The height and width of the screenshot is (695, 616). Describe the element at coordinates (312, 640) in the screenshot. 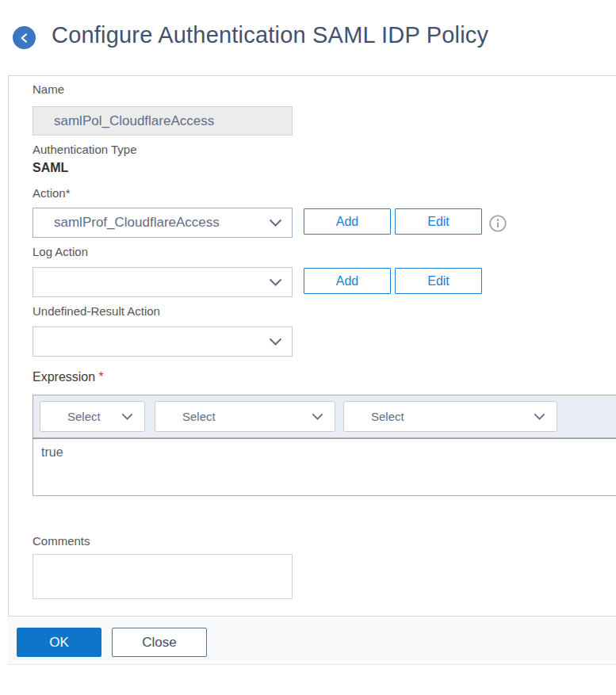

I see `form-footer: OK Close` at that location.